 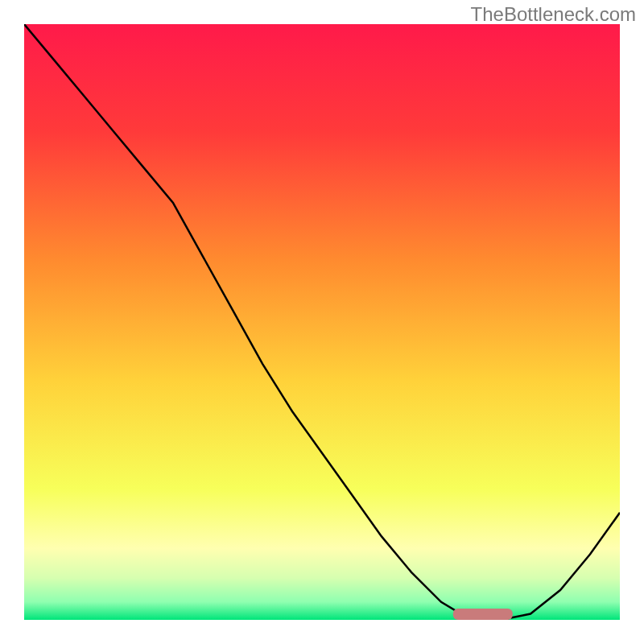 What do you see at coordinates (483, 614) in the screenshot?
I see `optimum-marker` at bounding box center [483, 614].